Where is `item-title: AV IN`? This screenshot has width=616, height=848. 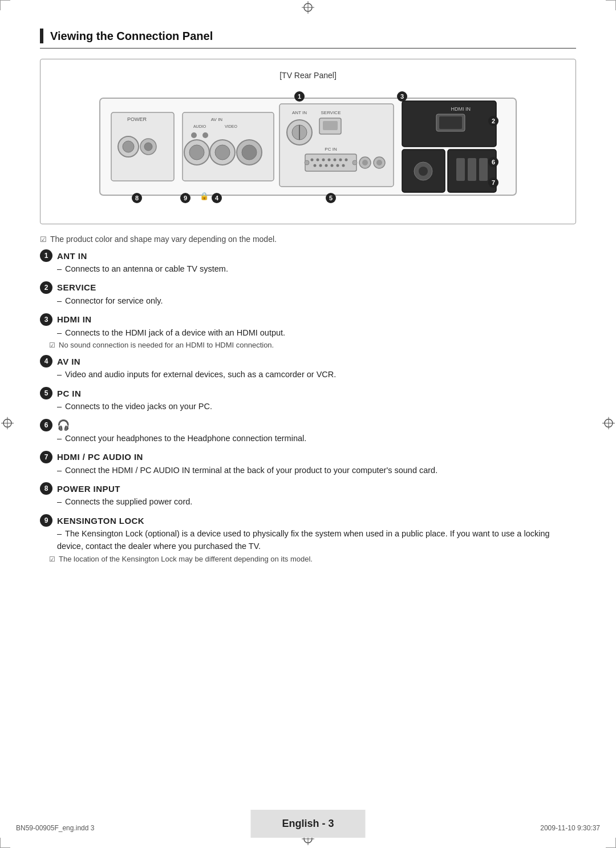
item-title: AV IN is located at coordinates (68, 362).